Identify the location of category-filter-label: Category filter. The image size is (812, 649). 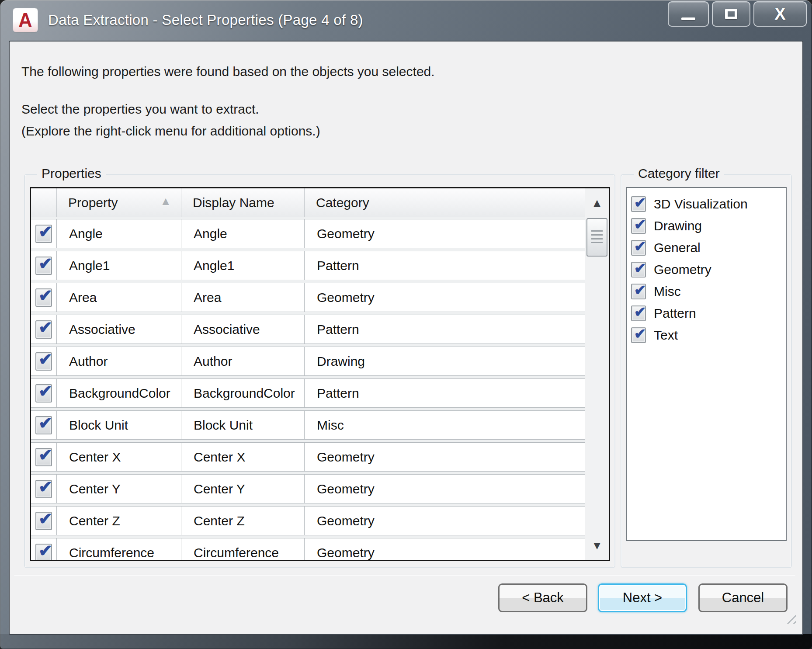
(679, 174).